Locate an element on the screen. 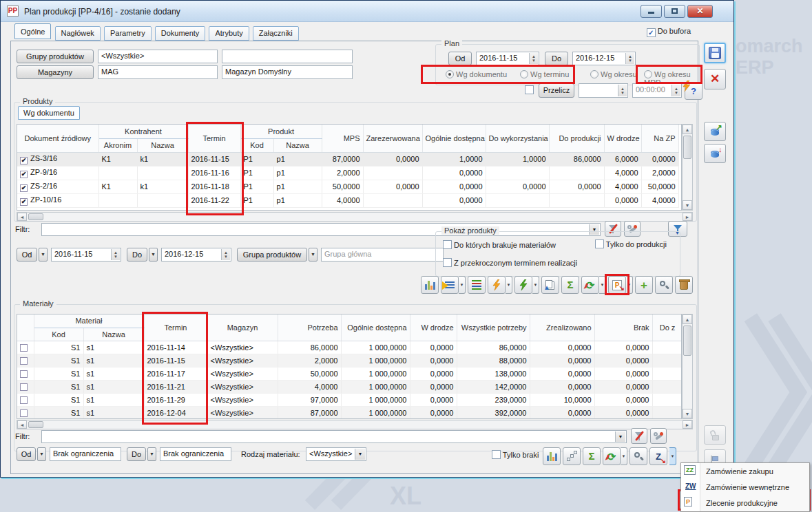 The height and width of the screenshot is (512, 812). grupy-produktow-button: Grupy produktów is located at coordinates (55, 56).